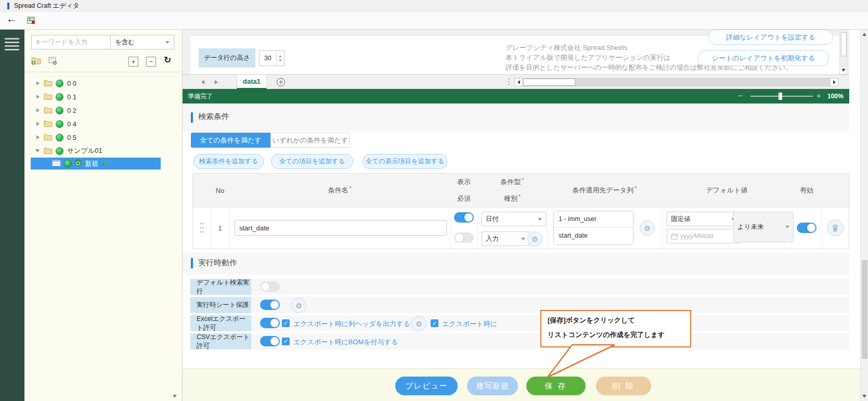  Describe the element at coordinates (835, 190) in the screenshot. I see `header-actions` at that location.